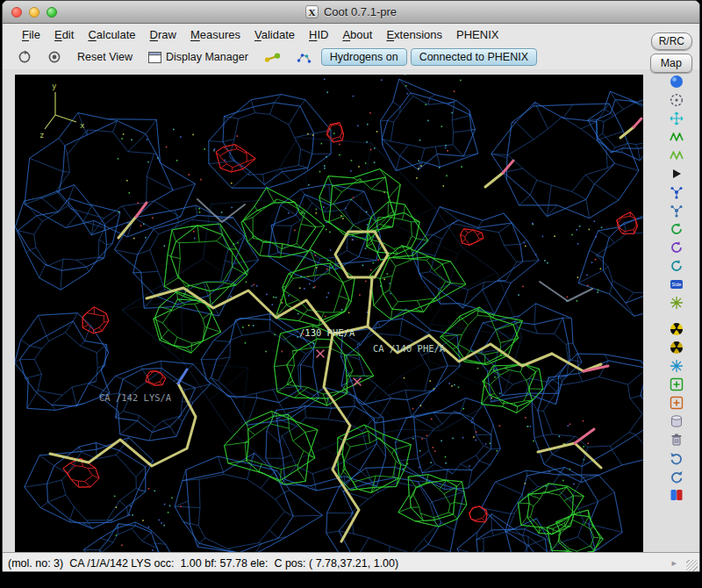  What do you see at coordinates (677, 247) in the screenshot?
I see `edit-chi-angles-icon` at bounding box center [677, 247].